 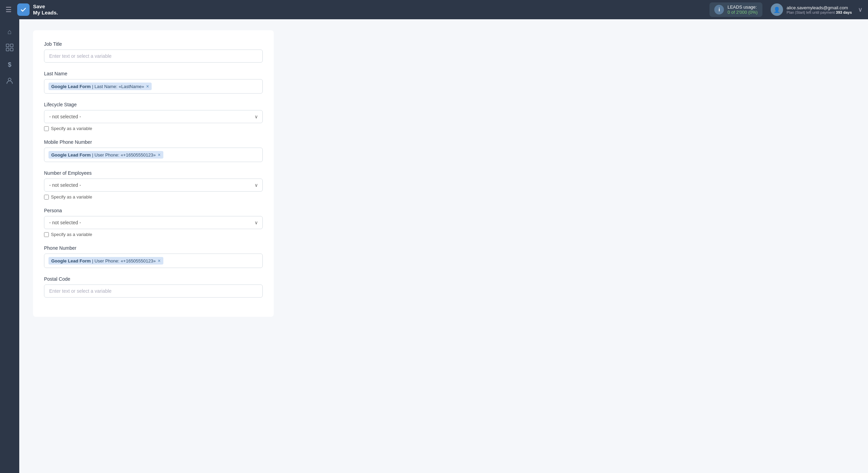 I want to click on phone-number-label: Phone Number, so click(x=153, y=248).